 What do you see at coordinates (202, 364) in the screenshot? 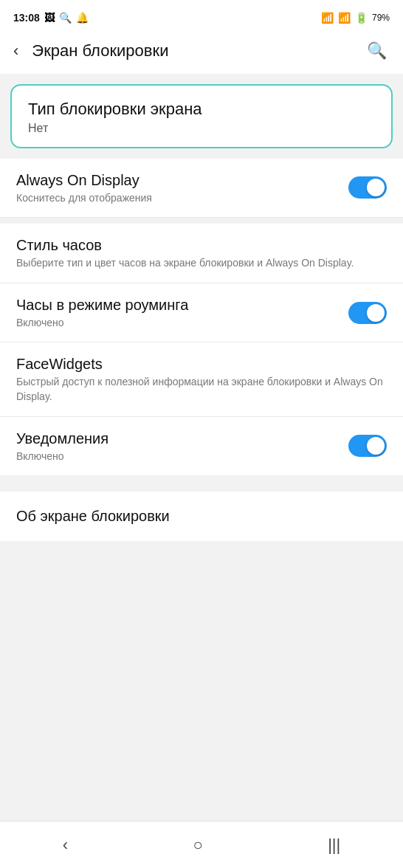
I see `face-widgets-title: FaceWidgets` at bounding box center [202, 364].